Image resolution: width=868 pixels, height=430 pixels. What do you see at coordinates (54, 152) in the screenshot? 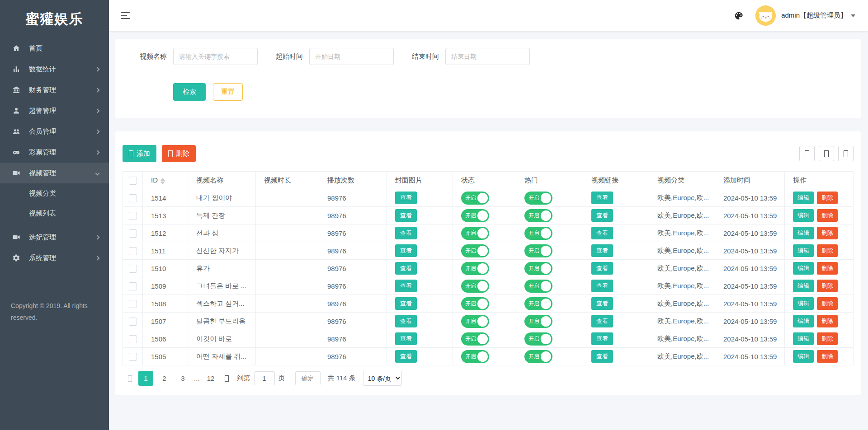
I see `sidebar-item-5: 彩票管理` at bounding box center [54, 152].